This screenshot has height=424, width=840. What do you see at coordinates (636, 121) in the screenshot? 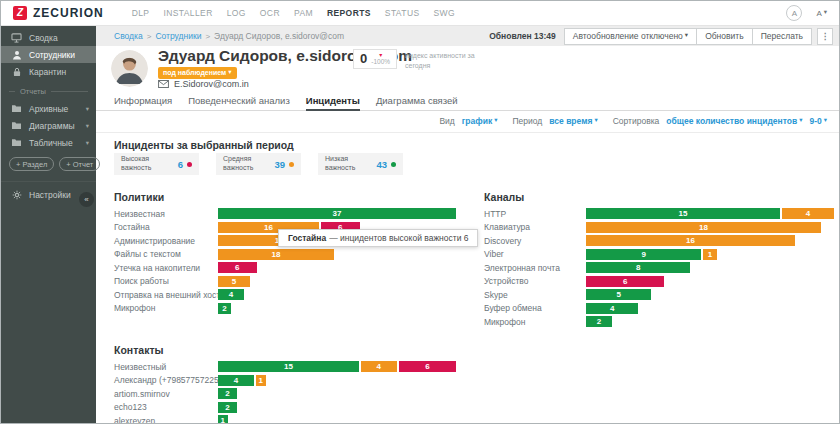
I see `sort-label: Сортировка` at bounding box center [636, 121].